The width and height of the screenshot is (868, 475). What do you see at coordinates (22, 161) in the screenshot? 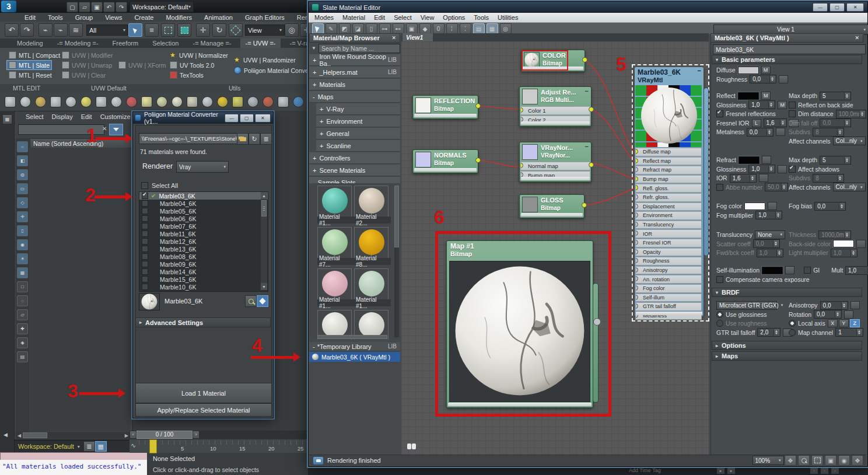
I see `explorer-display-toggle-1: ◧` at bounding box center [22, 161].